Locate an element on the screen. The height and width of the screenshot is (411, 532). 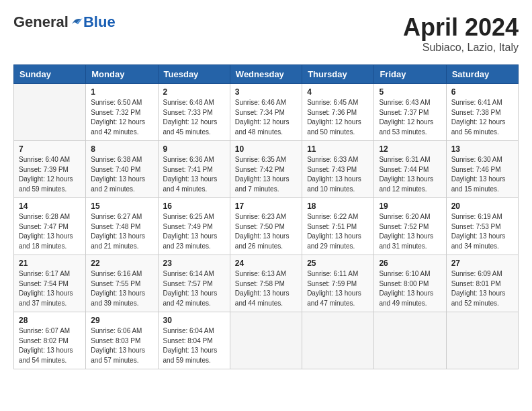
day-number: 5 is located at coordinates (410, 92).